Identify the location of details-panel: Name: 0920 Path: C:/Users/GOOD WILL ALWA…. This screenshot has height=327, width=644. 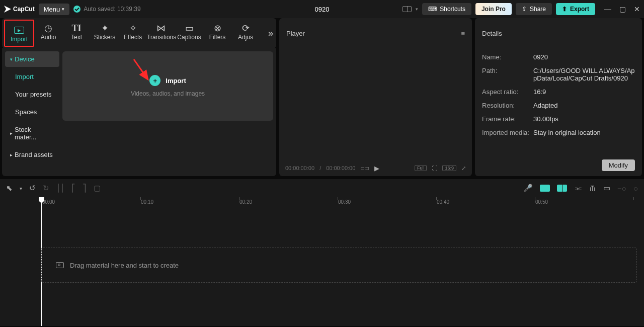
(558, 112).